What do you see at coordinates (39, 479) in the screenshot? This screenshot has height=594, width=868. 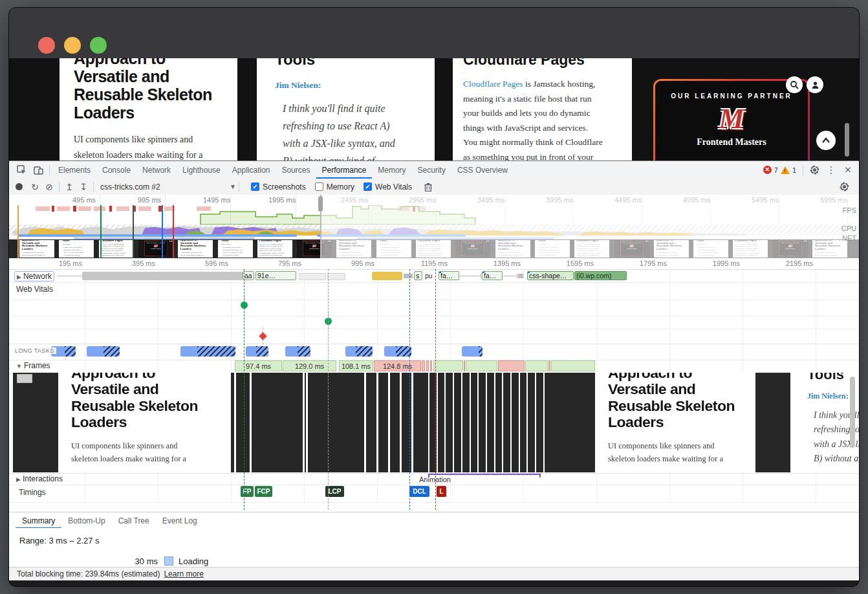 I see `interactions-track-label: ▶Interactions` at bounding box center [39, 479].